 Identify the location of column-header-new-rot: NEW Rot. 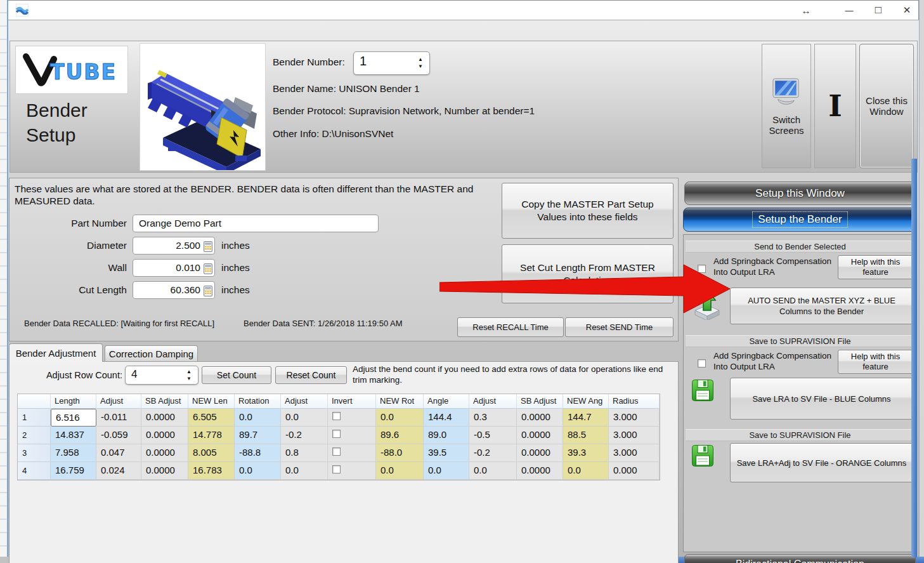
(400, 401).